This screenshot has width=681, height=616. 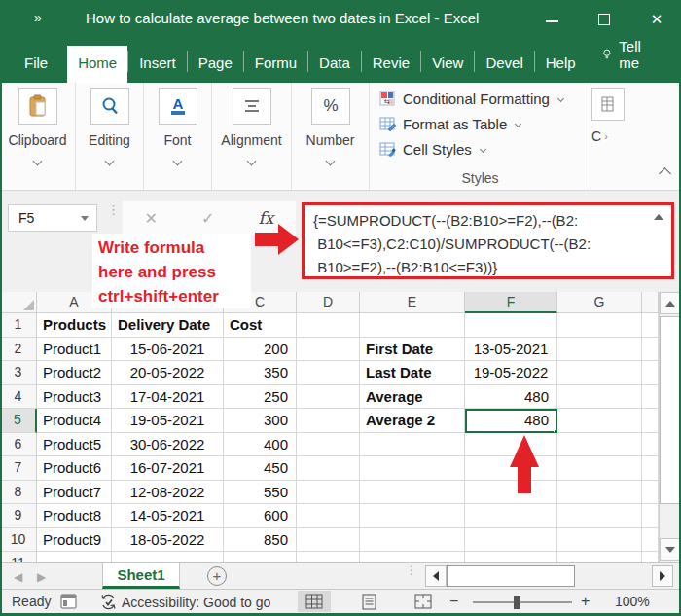 What do you see at coordinates (665, 173) in the screenshot?
I see `collapse-ribbon-button` at bounding box center [665, 173].